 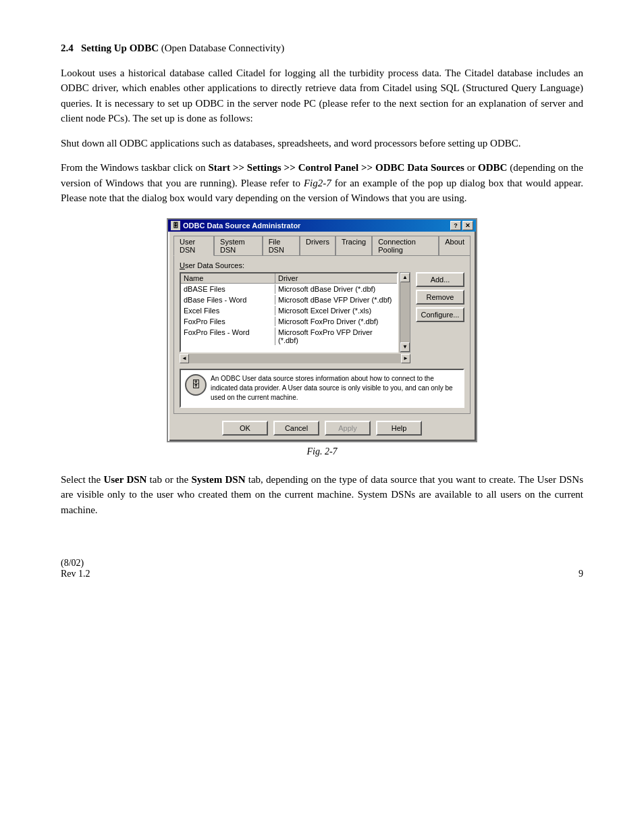 What do you see at coordinates (176, 226) in the screenshot?
I see `dialog-title-icon: 🗄` at bounding box center [176, 226].